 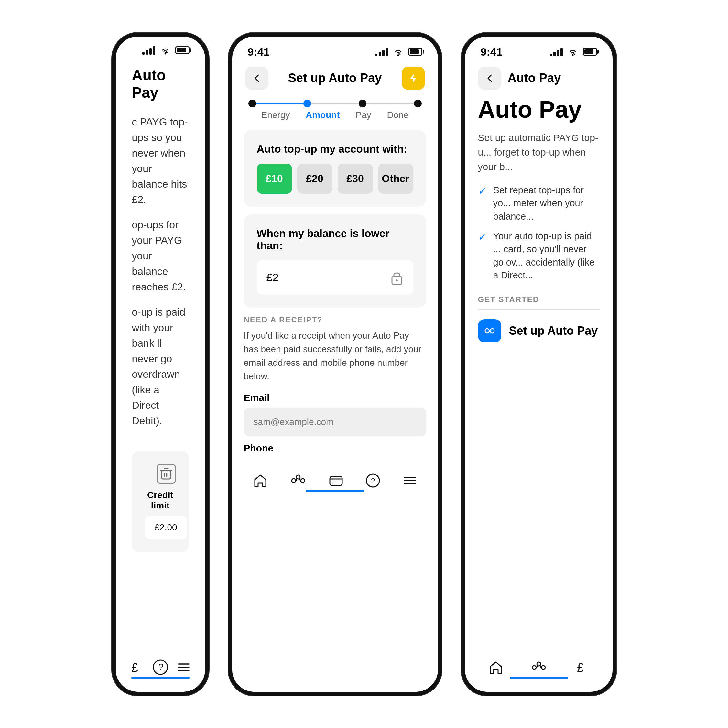 What do you see at coordinates (335, 78) in the screenshot?
I see `middle-title: Set up Auto Pay` at bounding box center [335, 78].